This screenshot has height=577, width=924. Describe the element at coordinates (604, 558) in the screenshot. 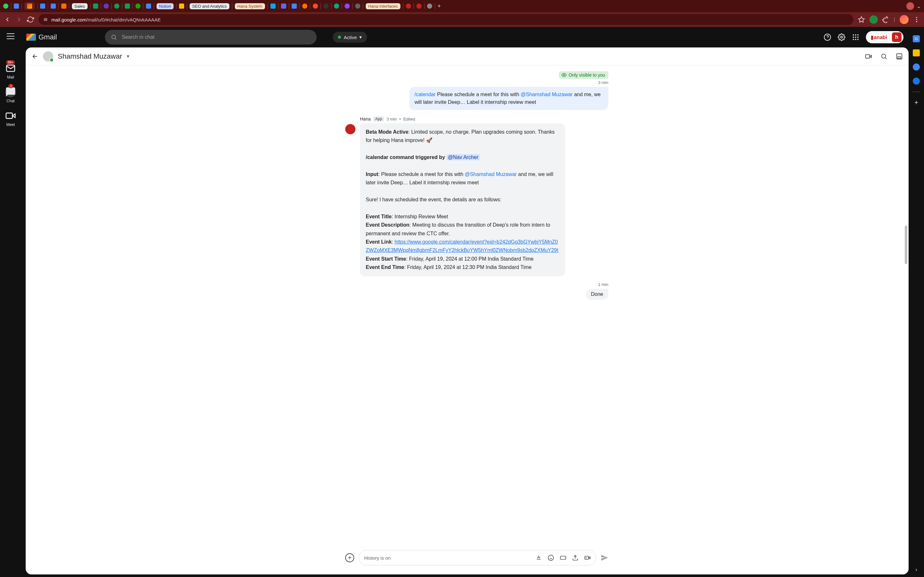

I see `send-icon` at that location.